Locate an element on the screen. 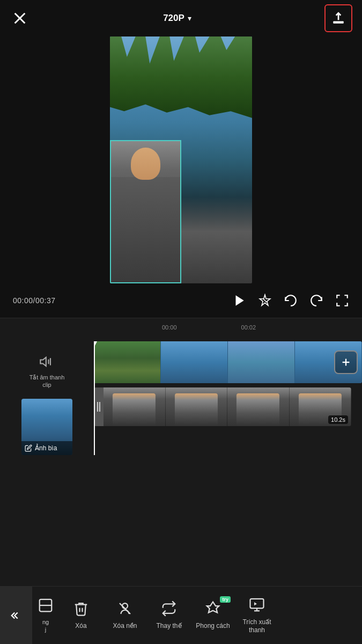 This screenshot has width=362, height=644. toolbar-item-xoa-nen: Xóa nền is located at coordinates (125, 615).